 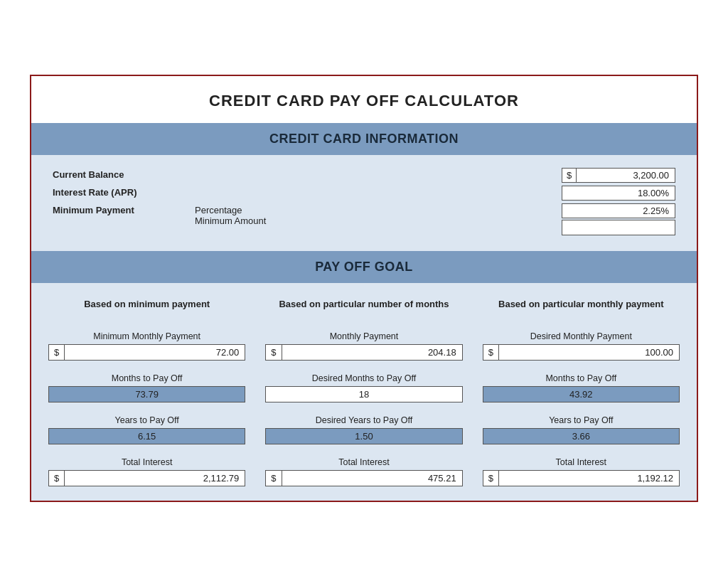 What do you see at coordinates (582, 478) in the screenshot?
I see `total-interest-input-3: $ 1,192.12` at bounding box center [582, 478].